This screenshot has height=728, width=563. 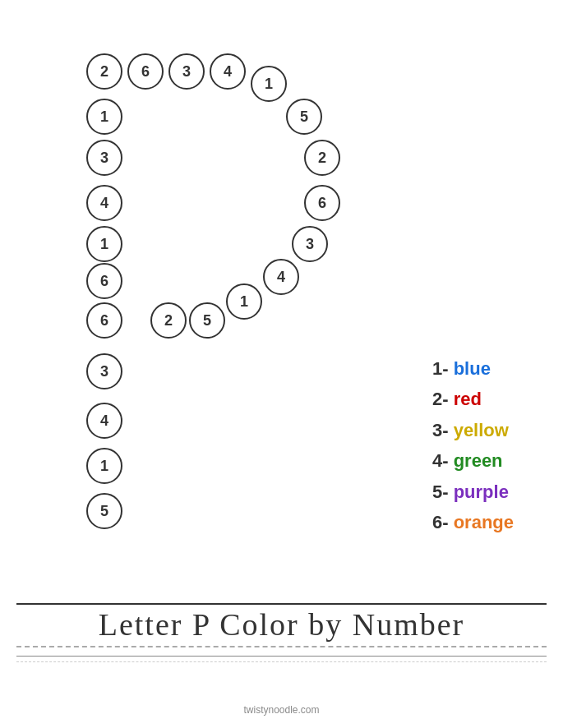 I want to click on circle-5: 5, so click(x=304, y=117).